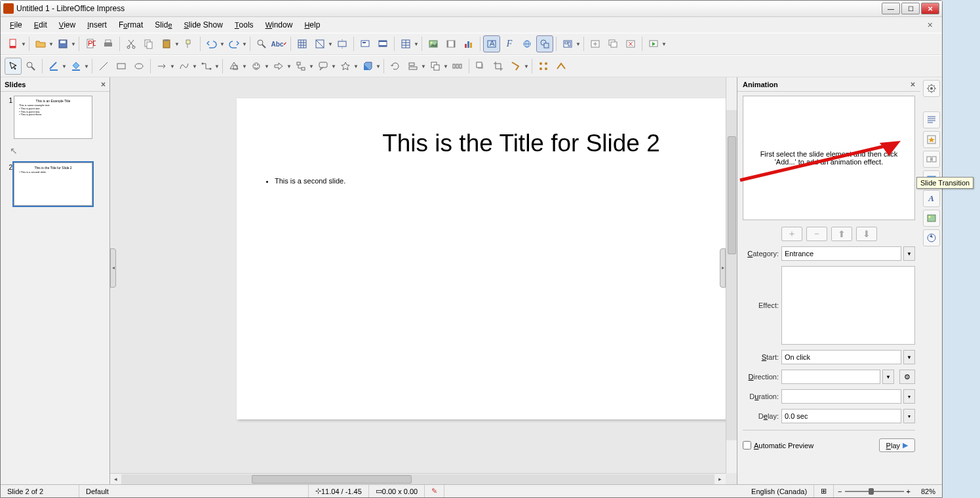  I want to click on basic-shapes-button, so click(234, 66).